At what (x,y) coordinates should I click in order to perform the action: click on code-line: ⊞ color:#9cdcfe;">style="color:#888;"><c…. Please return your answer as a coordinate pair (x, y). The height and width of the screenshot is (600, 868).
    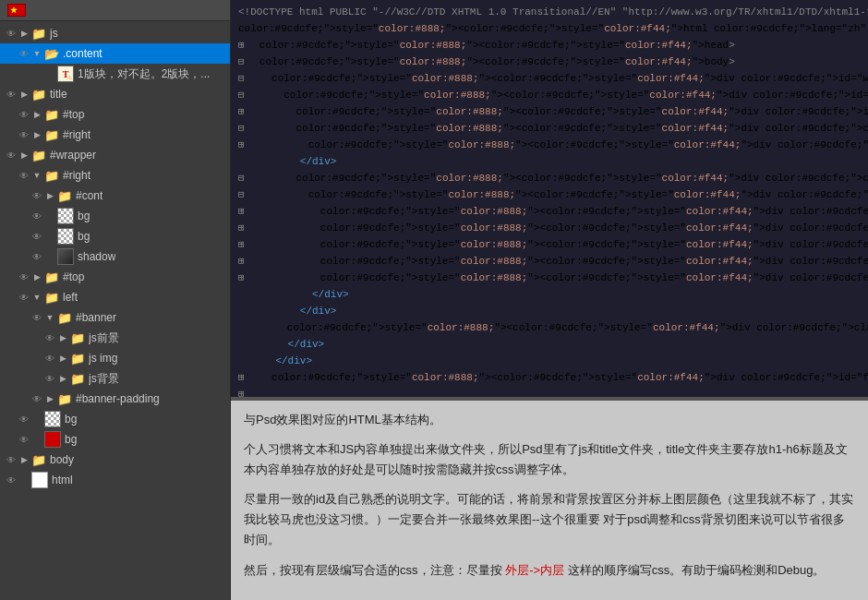
    Looking at the image, I should click on (549, 228).